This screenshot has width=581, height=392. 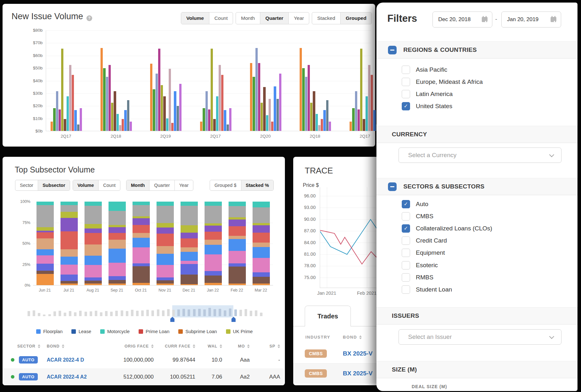 I want to click on toggle-option-stacked: Stacked %, so click(x=257, y=185).